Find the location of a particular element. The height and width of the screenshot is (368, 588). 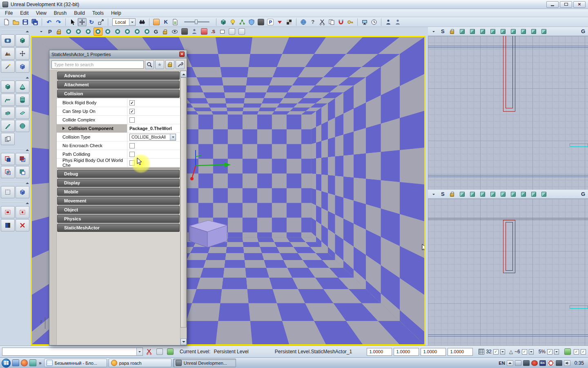

palette-section-special is located at coordinates (16, 202).